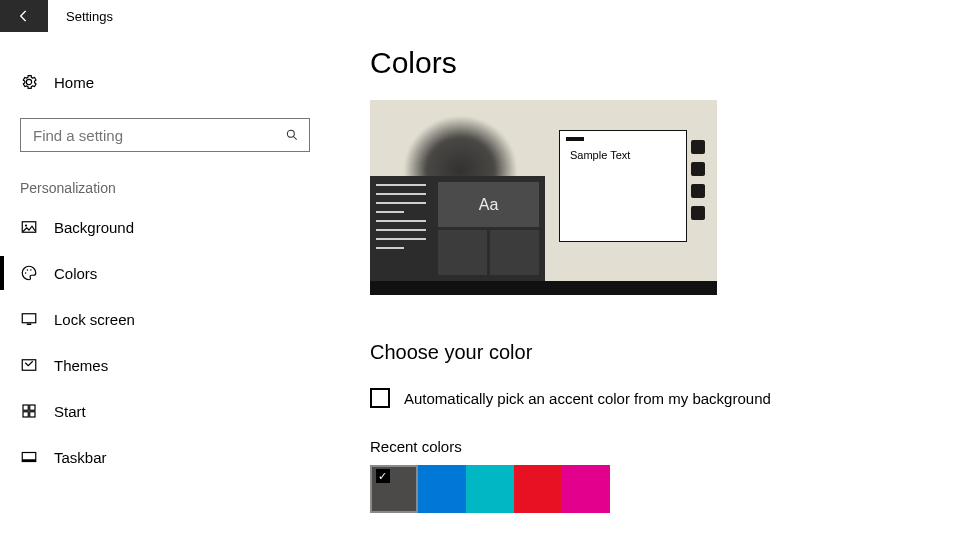  What do you see at coordinates (488, 204) in the screenshot?
I see `preview-tile-aa: Aa` at bounding box center [488, 204].